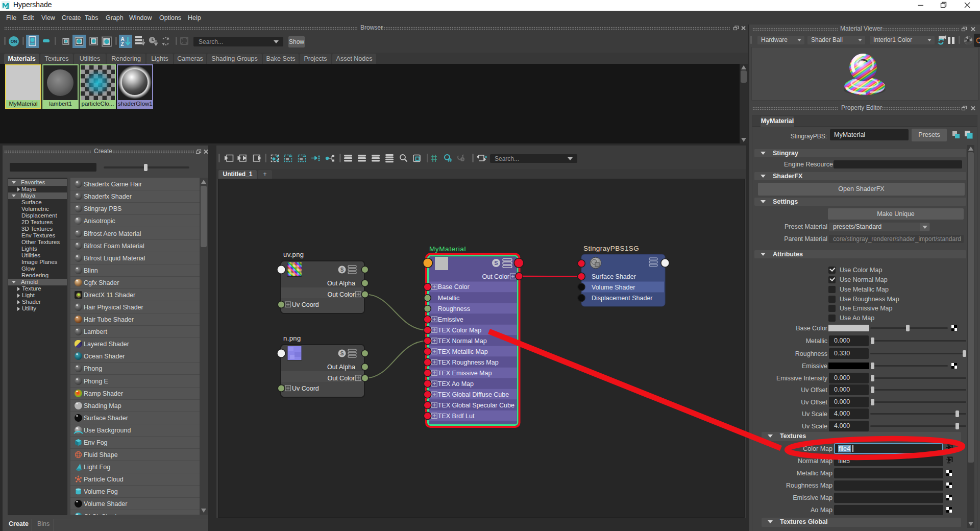 The width and height of the screenshot is (980, 531). What do you see at coordinates (449, 298) in the screenshot?
I see `svg-text: Metallic` at bounding box center [449, 298].